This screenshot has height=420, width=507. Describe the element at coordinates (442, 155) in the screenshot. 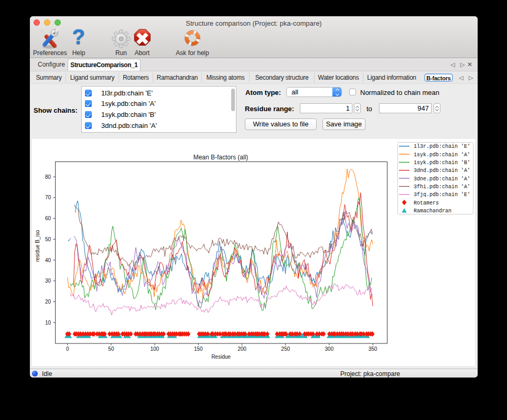

I see `svg-text: 1syk.pdb:chain 'A'` at that location.